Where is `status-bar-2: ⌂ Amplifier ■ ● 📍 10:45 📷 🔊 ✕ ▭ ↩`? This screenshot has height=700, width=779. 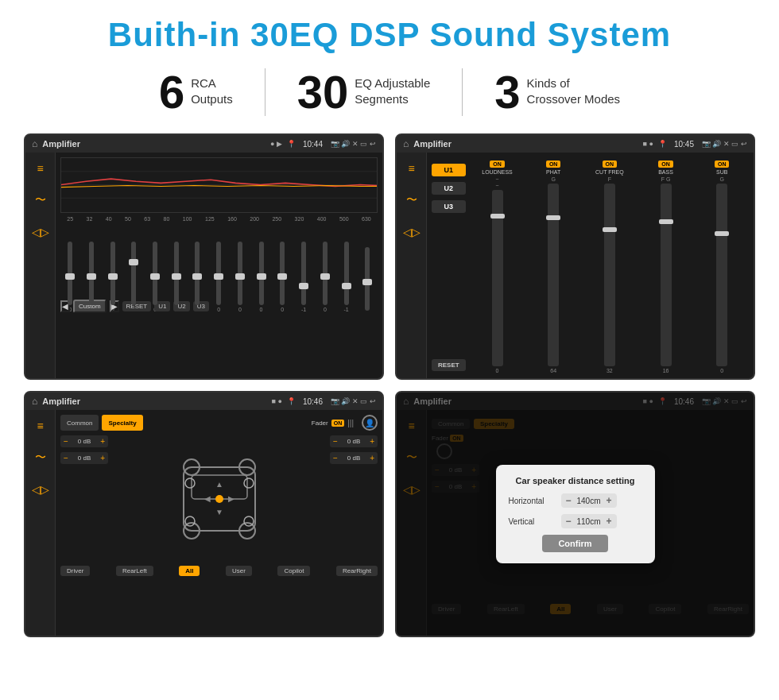
status-bar-2: ⌂ Amplifier ■ ● 📍 10:45 📷 🔊 ✕ ▭ ↩ is located at coordinates (576, 144).